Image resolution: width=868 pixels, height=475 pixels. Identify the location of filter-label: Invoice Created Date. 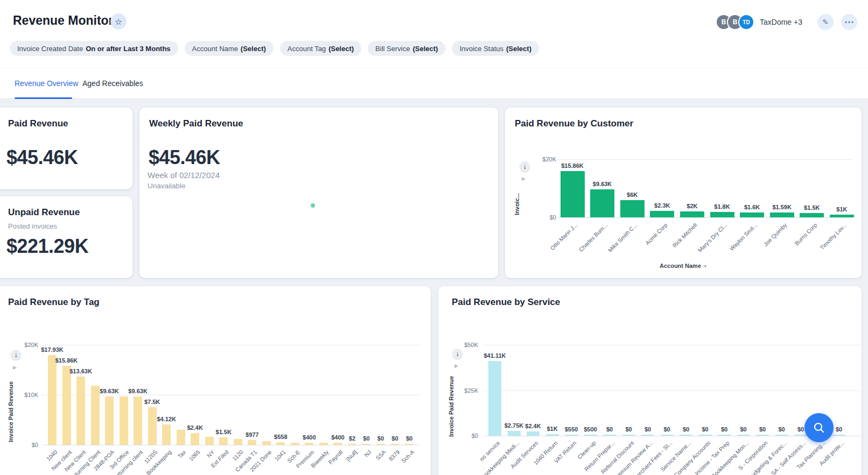
(50, 48).